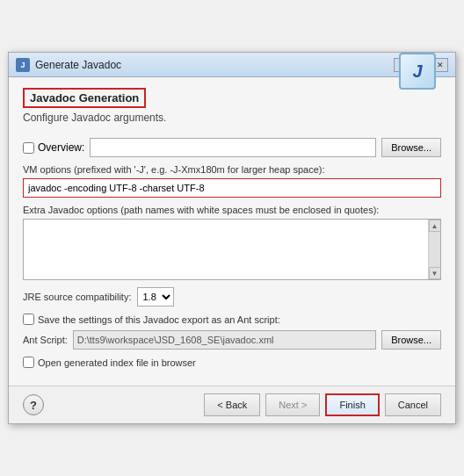 This screenshot has width=464, height=476. Describe the element at coordinates (411, 148) in the screenshot. I see `overview-browse-button: Browse...` at that location.